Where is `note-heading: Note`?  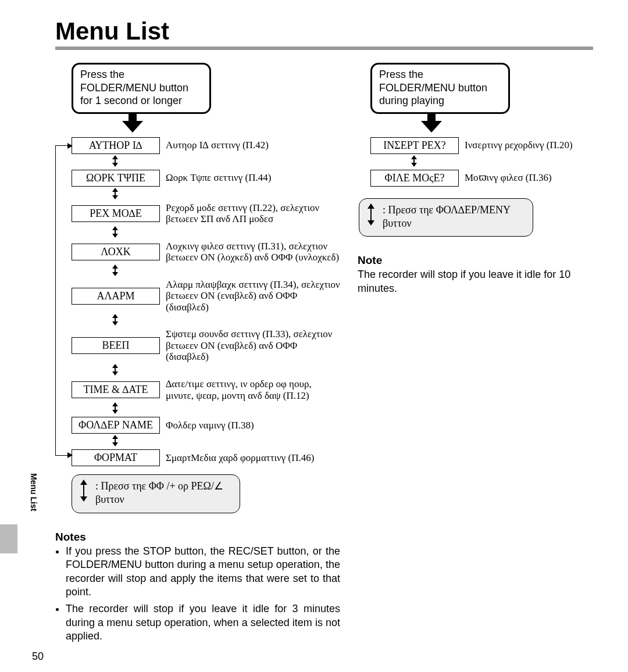 note-heading: Note is located at coordinates (476, 260).